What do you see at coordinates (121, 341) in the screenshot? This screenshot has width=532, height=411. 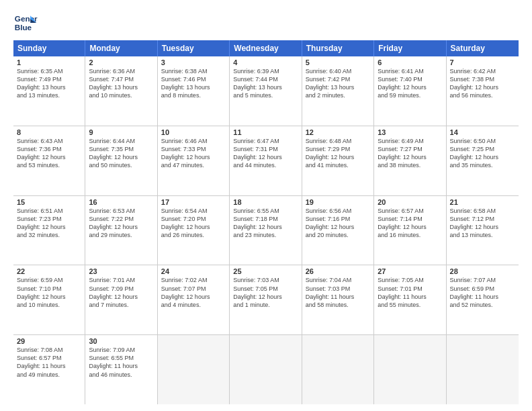 I see `day-number-30: 30` at bounding box center [121, 341].